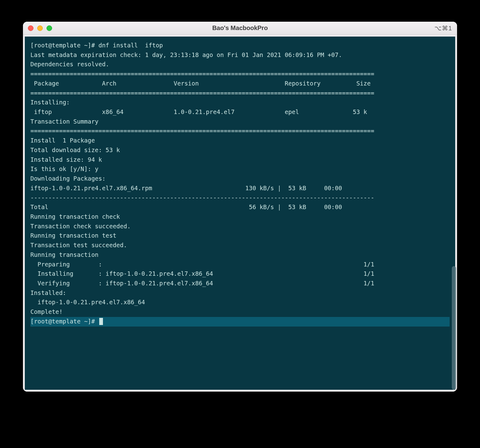 This screenshot has width=480, height=448. Describe the element at coordinates (240, 274) in the screenshot. I see `terminal-line: Installing : iftop-1.0-0.21.pre4.el7.x86…` at that location.